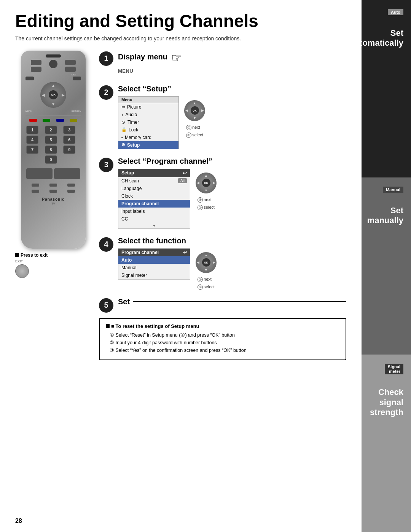  Describe the element at coordinates (232, 89) in the screenshot. I see `step-2-title: Select “Setup”` at that location.